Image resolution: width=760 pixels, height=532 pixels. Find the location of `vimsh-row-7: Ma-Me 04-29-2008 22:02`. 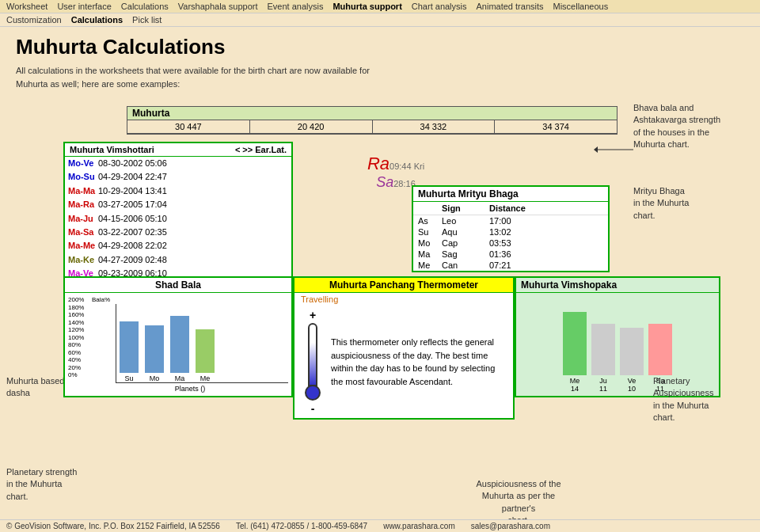

vimsh-row-7: Ma-Me 04-29-2008 22:02 is located at coordinates (178, 245).